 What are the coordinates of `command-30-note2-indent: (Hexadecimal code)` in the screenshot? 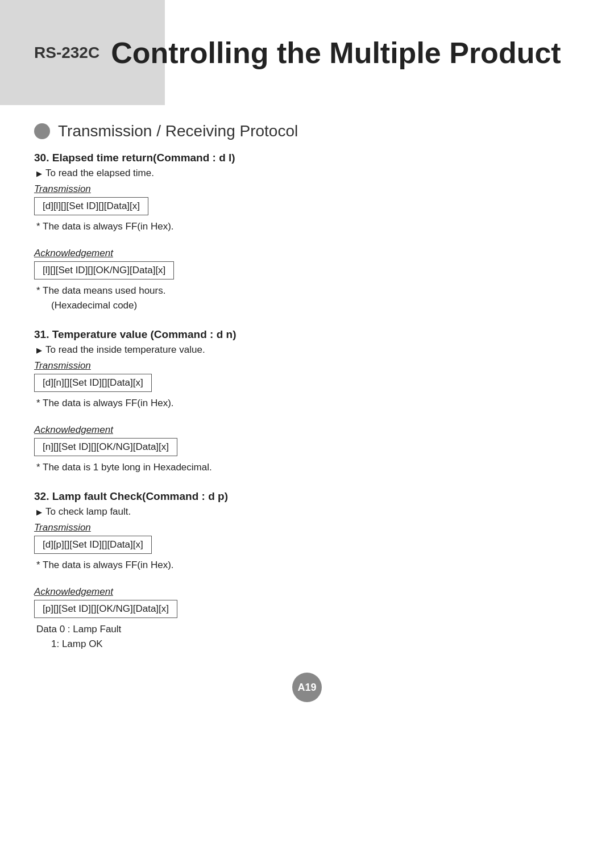 It's located at (316, 306).